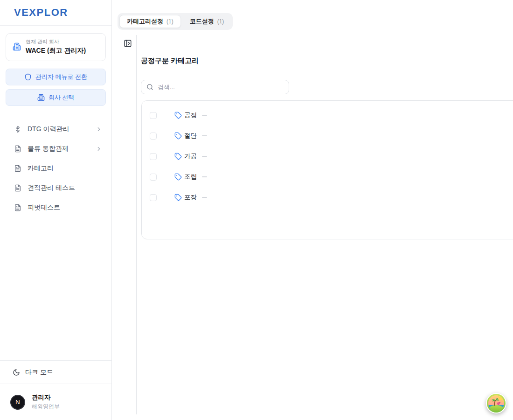 Image resolution: width=513 pixels, height=420 pixels. What do you see at coordinates (62, 77) in the screenshot?
I see `switch-admin-menu-label: 관리자 메뉴로 전환` at bounding box center [62, 77].